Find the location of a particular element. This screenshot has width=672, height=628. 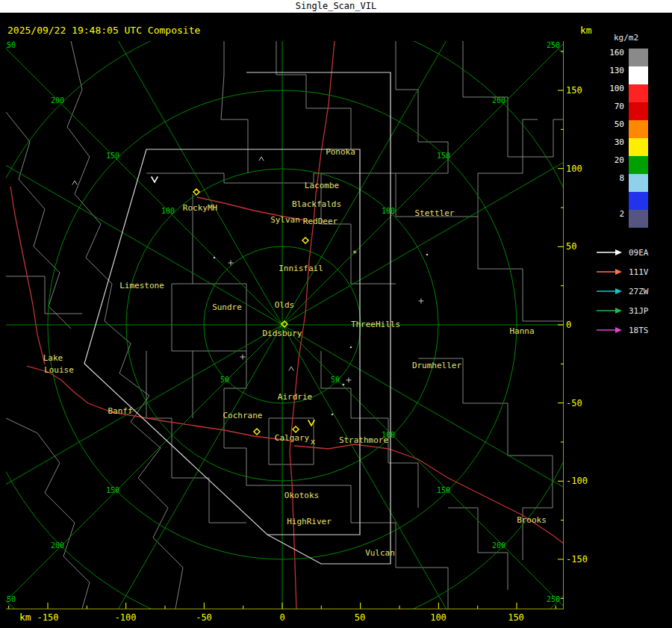

storm-legend-row: 111V is located at coordinates (633, 272).